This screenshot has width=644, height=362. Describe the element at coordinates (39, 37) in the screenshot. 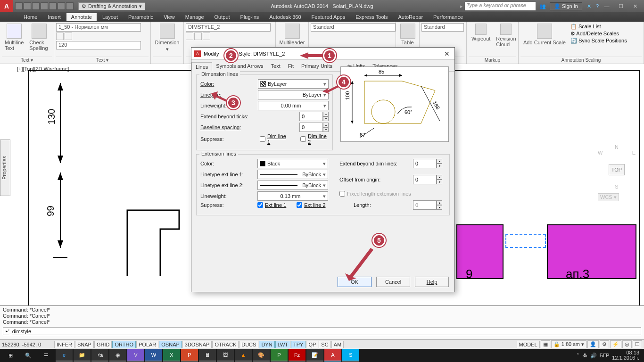

I see `check-spelling-button: Check Spelling` at that location.